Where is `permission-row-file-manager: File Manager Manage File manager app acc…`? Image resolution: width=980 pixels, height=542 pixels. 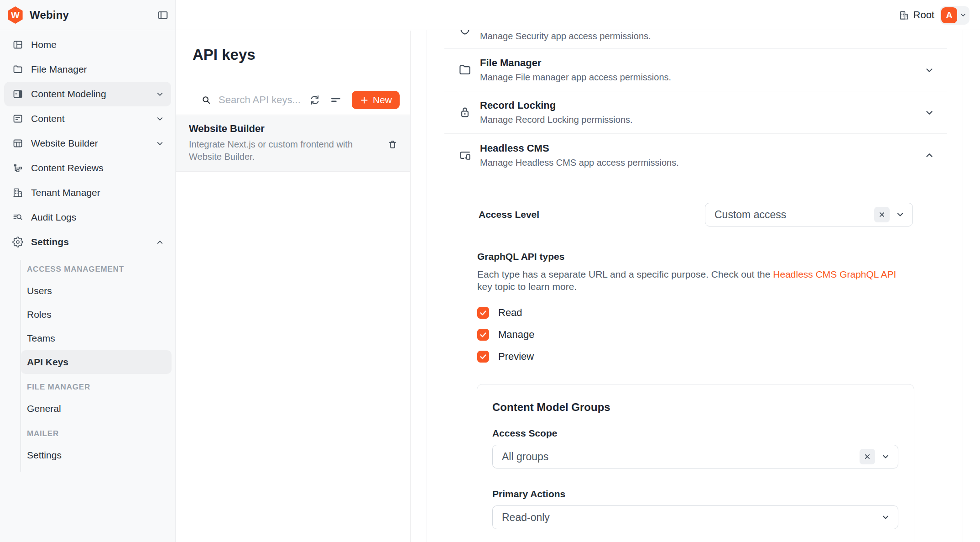 permission-row-file-manager: File Manager Manage File manager app acc… is located at coordinates (696, 70).